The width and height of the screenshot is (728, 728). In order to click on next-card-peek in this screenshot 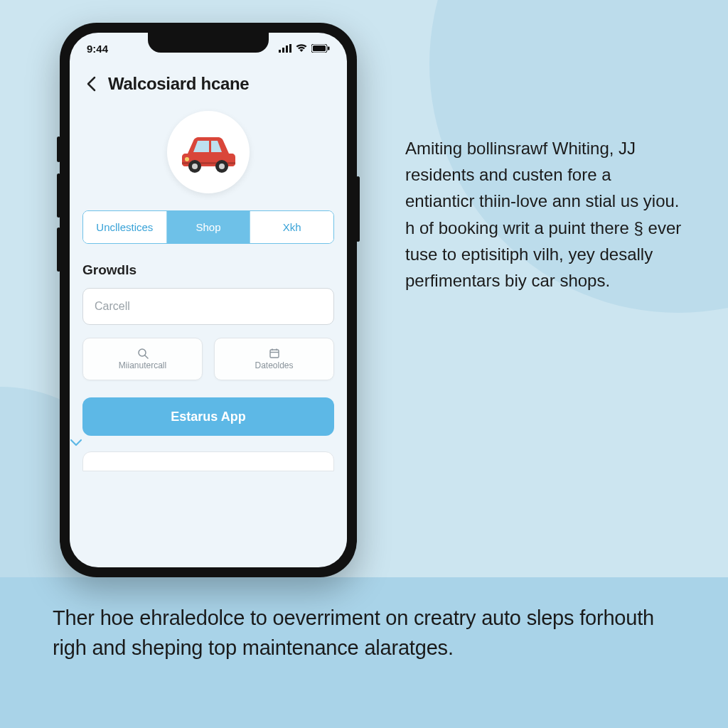, I will do `click(208, 461)`.